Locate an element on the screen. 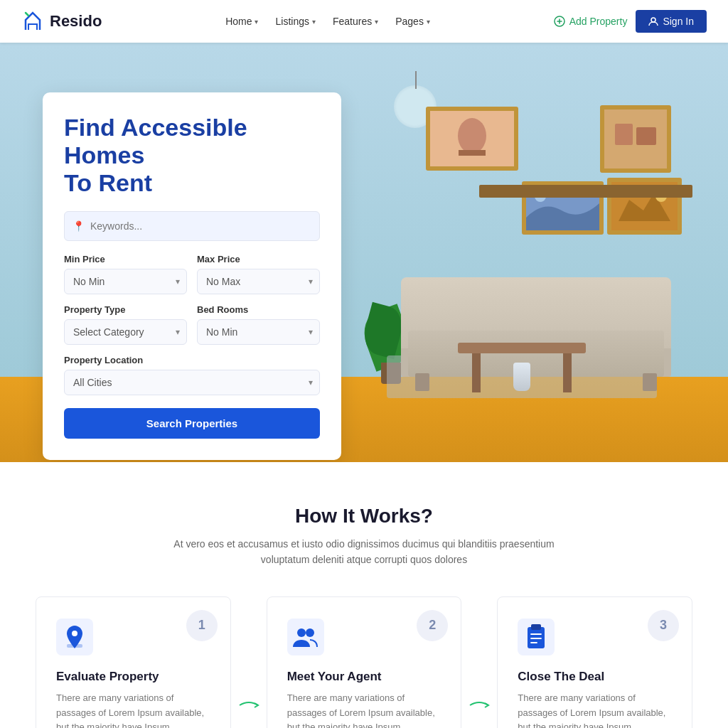 The image size is (728, 728). location-label: Property Location is located at coordinates (192, 360).